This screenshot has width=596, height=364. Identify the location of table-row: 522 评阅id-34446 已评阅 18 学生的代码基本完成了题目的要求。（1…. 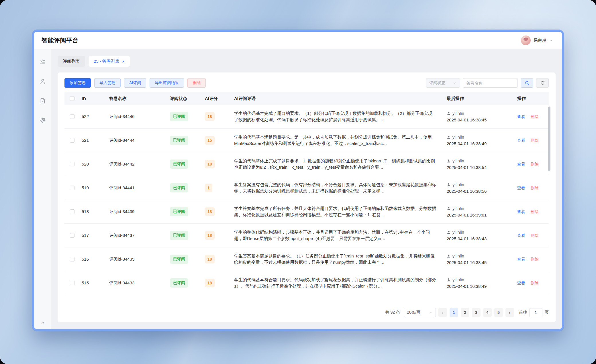
(307, 117).